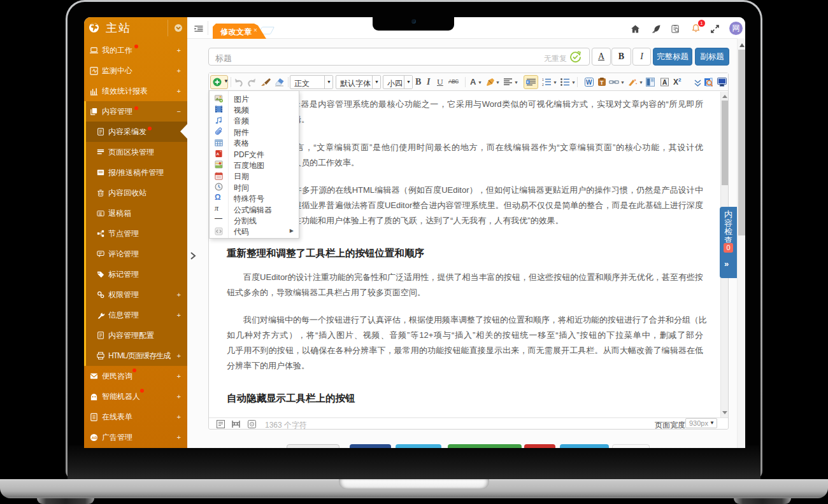 The width and height of the screenshot is (828, 504). What do you see at coordinates (543, 85) in the screenshot?
I see `svg-text: 2` at bounding box center [543, 85].